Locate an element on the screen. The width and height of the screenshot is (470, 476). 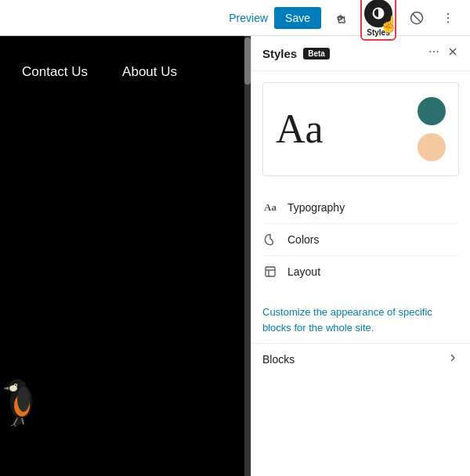
style-preview-colors is located at coordinates (432, 129).